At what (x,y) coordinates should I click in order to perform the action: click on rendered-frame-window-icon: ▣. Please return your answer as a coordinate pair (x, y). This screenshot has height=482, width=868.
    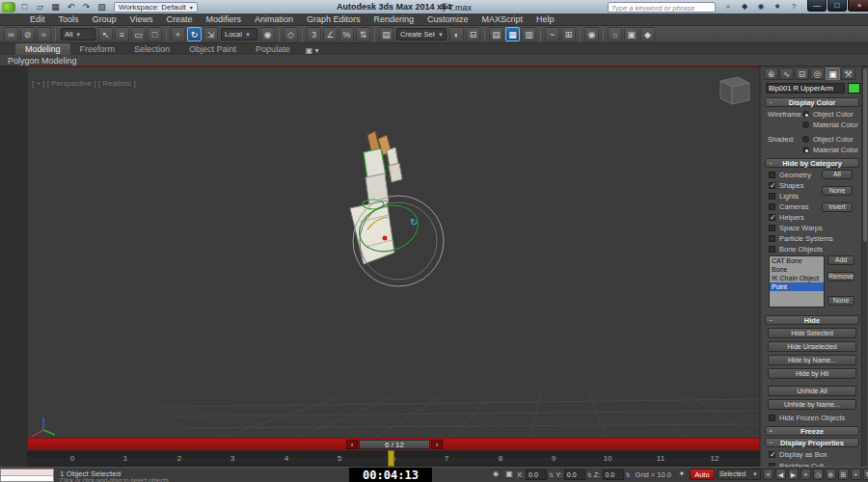
    Looking at the image, I should click on (631, 35).